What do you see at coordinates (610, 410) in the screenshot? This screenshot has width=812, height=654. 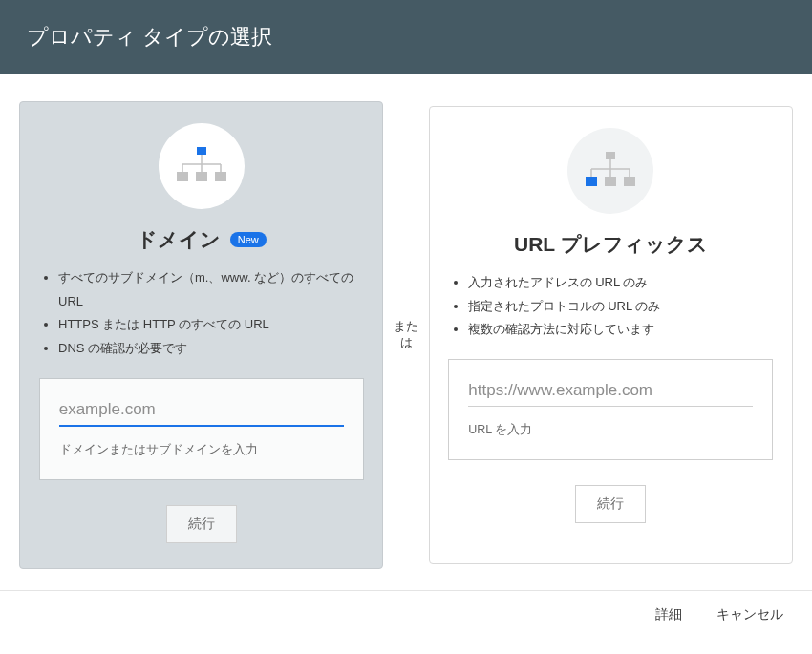 I see `urlprefix-input-group: URL を入力` at bounding box center [610, 410].